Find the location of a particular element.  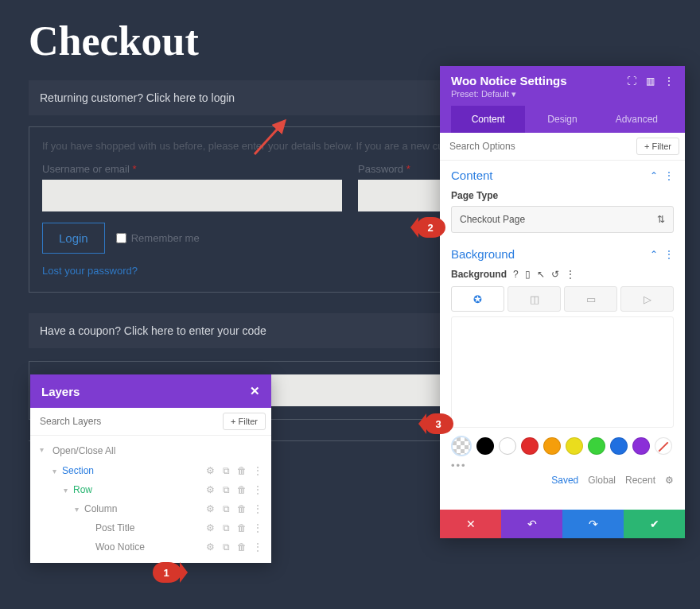

help-icon: ? is located at coordinates (515, 274).